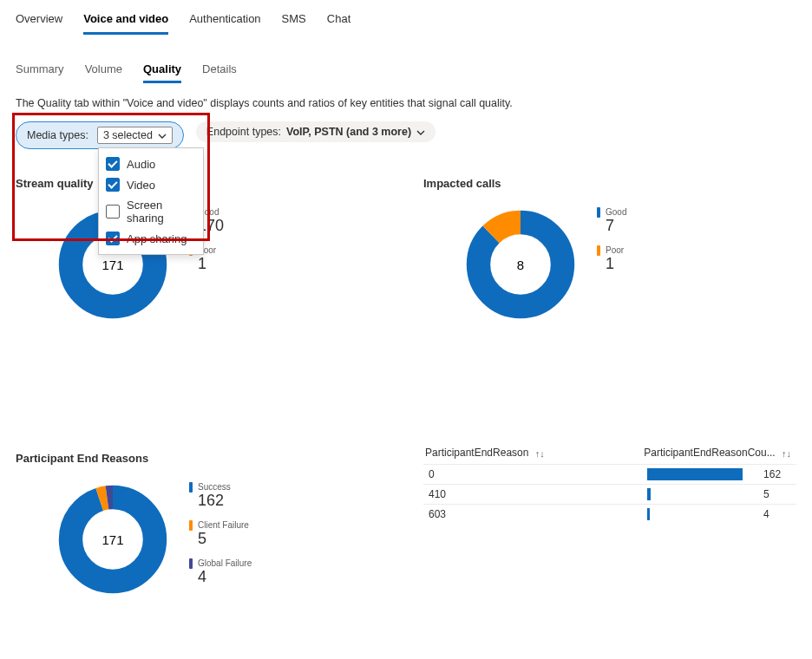 The image size is (812, 659). Describe the element at coordinates (610, 184) in the screenshot. I see `impacted-calls-title: Impacted calls` at that location.